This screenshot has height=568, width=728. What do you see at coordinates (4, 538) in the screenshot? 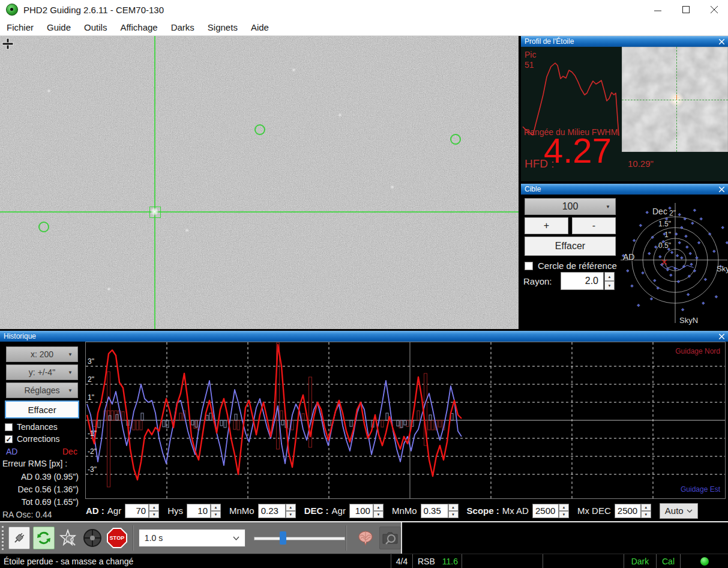
I see `toolbar-drag-handle` at bounding box center [4, 538].